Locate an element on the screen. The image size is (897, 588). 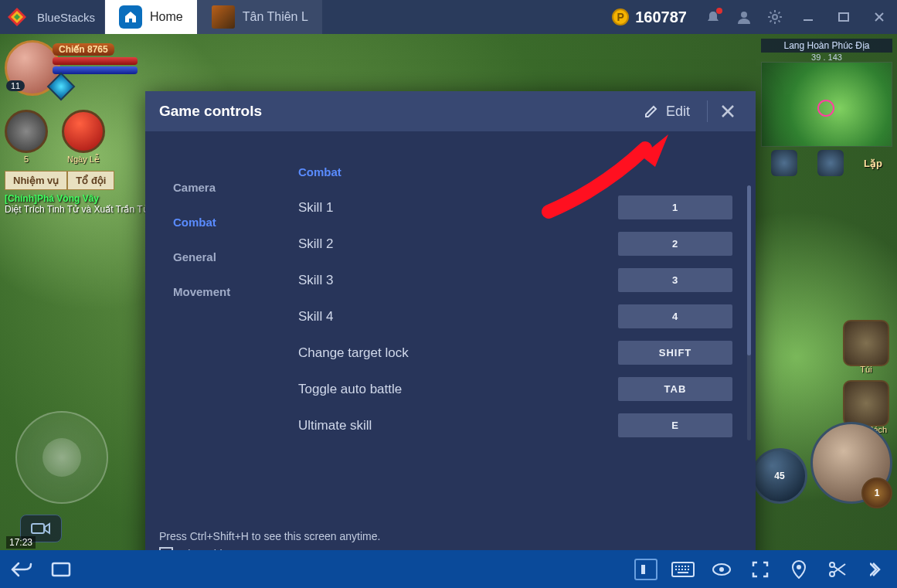
minimap-coords: 39 . 143 is located at coordinates (827, 57).